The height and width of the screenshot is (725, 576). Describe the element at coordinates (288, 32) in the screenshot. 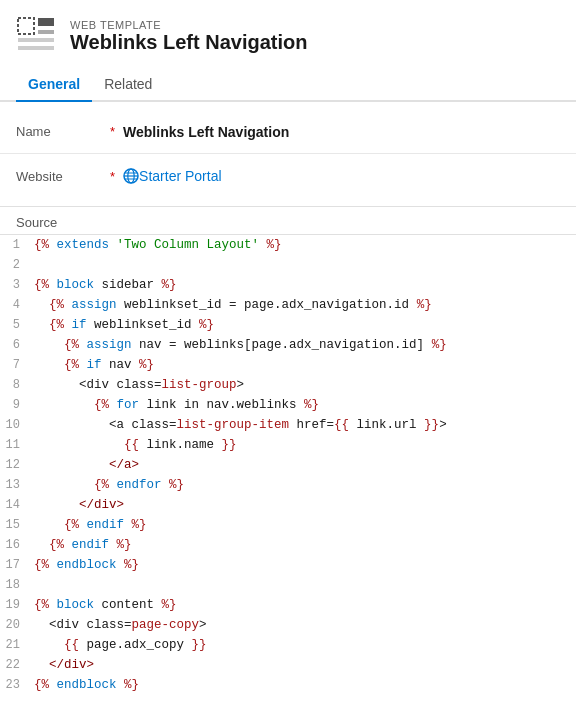

I see `page-header: WEB TEMPLATE Weblinks Left Navigation` at that location.